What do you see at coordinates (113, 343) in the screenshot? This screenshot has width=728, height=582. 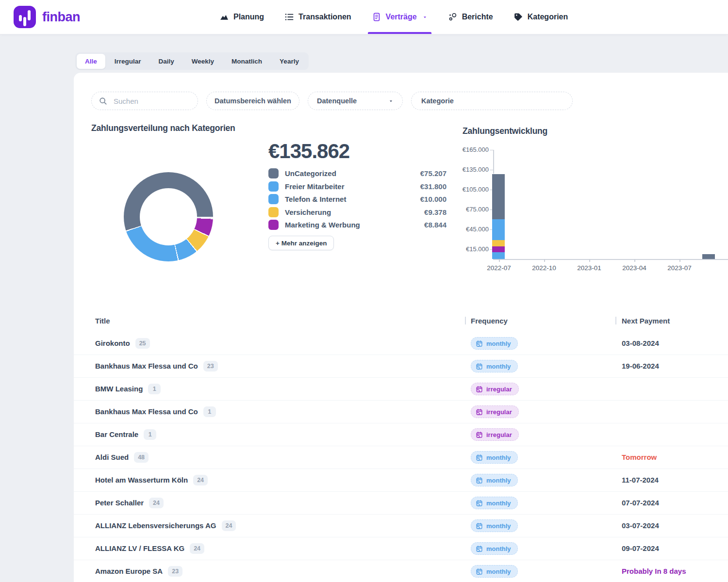 I see `contract-title: Girokonto` at bounding box center [113, 343].